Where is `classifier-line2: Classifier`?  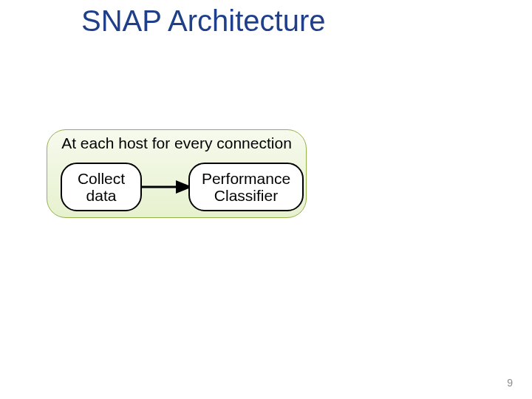
classifier-line2: Classifier is located at coordinates (246, 195).